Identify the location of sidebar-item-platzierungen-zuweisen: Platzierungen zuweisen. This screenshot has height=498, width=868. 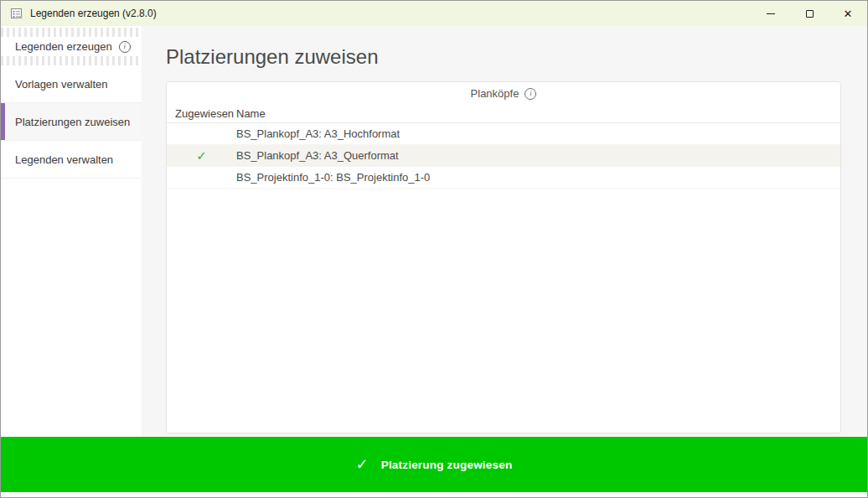
(71, 122).